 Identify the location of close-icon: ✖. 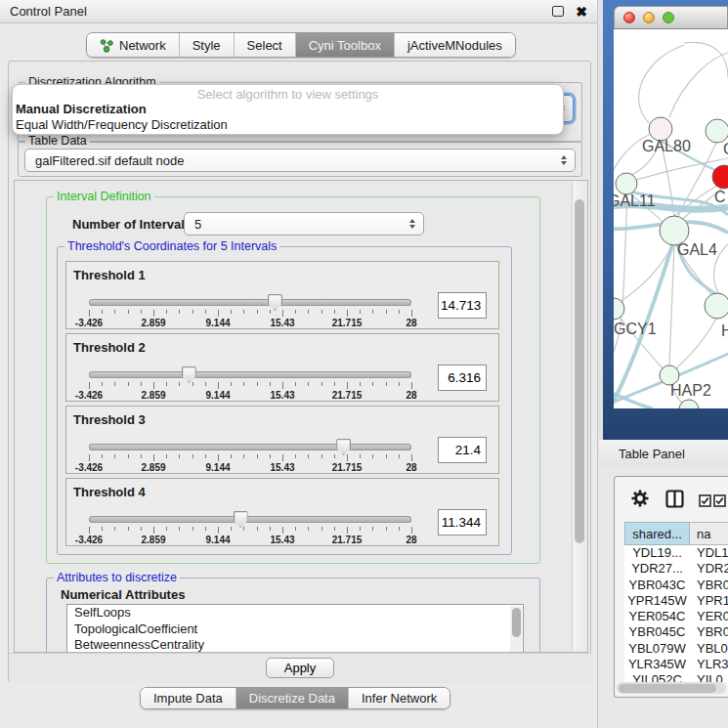
(581, 12).